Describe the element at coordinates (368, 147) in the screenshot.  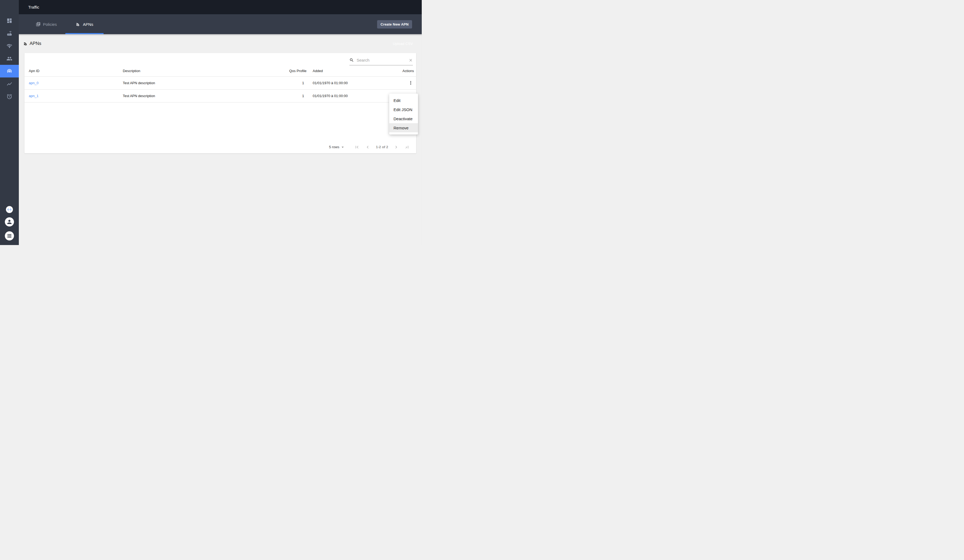
I see `previous-page-button` at that location.